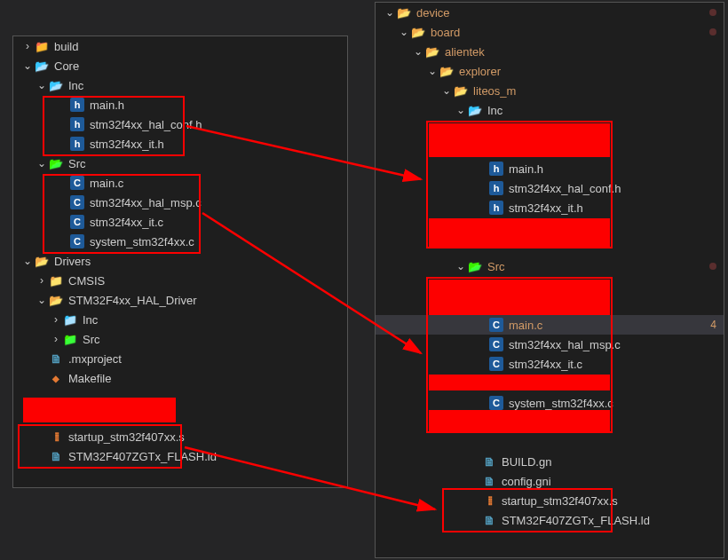  What do you see at coordinates (710, 325) in the screenshot?
I see `problem-count-badge: 4` at bounding box center [710, 325].